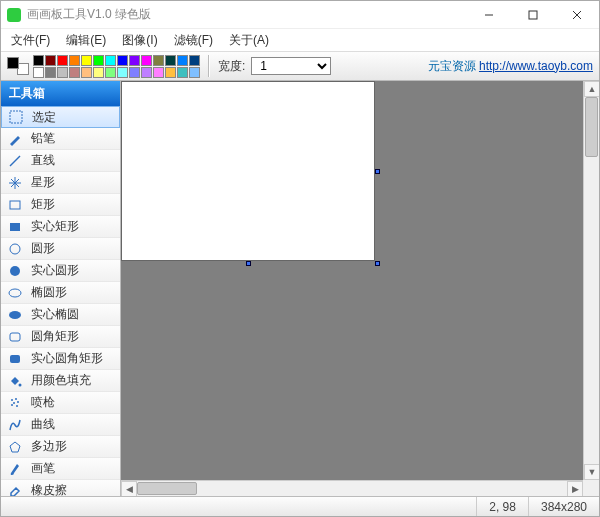  What do you see at coordinates (15, 447) in the screenshot?
I see `polygon-icon` at bounding box center [15, 447].